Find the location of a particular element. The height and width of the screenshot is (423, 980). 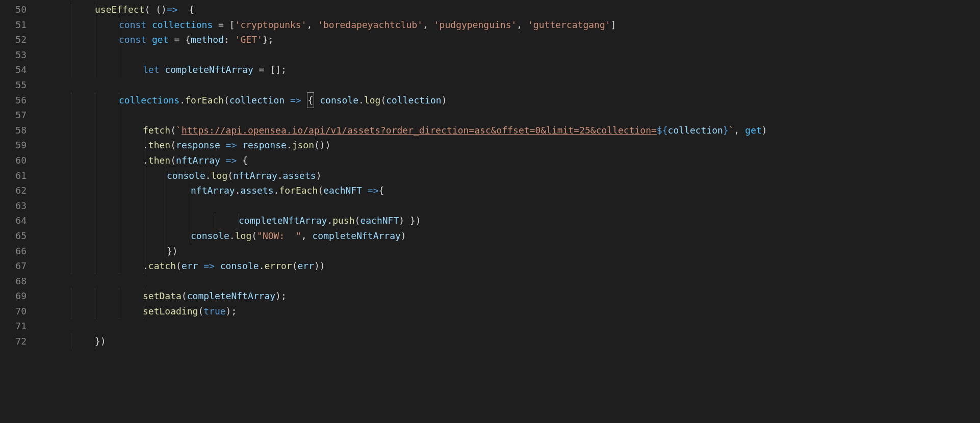

code-token: } is located at coordinates (726, 130).